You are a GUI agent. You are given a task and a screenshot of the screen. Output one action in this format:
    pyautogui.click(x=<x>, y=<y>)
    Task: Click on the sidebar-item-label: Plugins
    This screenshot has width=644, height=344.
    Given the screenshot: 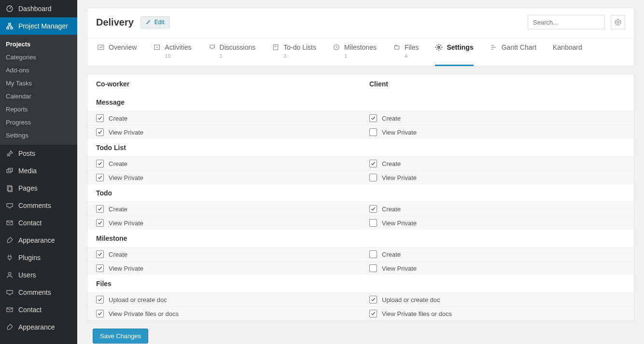 What is the action you would take?
    pyautogui.click(x=29, y=258)
    